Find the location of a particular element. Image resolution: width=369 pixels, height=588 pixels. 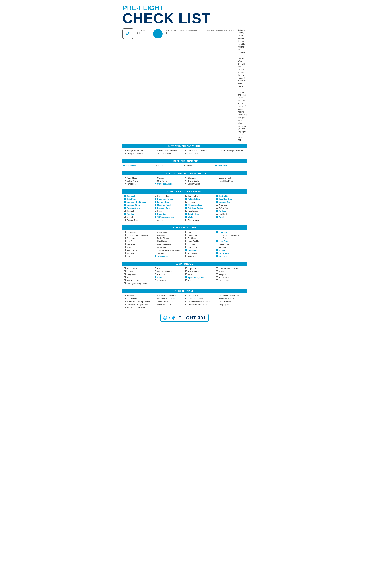

list-item: Jet Lag Medication is located at coordinates (169, 302).